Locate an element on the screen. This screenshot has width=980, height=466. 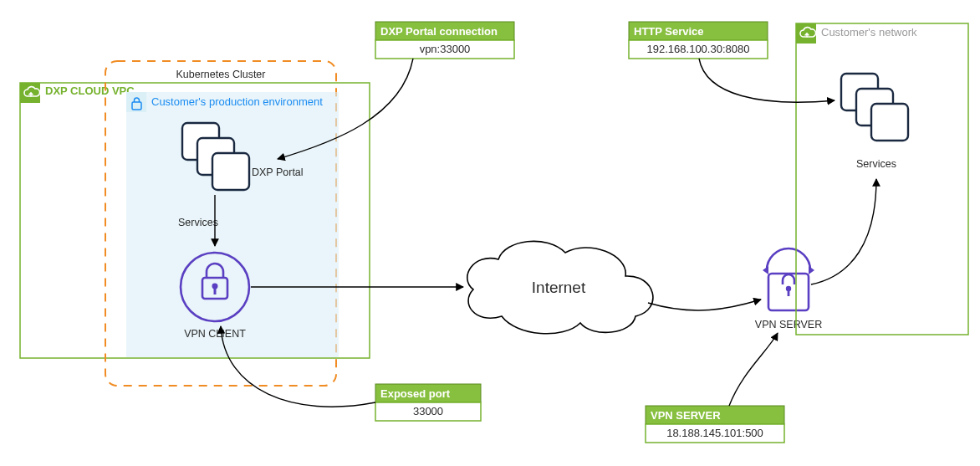
callout-vpn-server: VPN SERVER 18.188.145.101:500 is located at coordinates (715, 424).